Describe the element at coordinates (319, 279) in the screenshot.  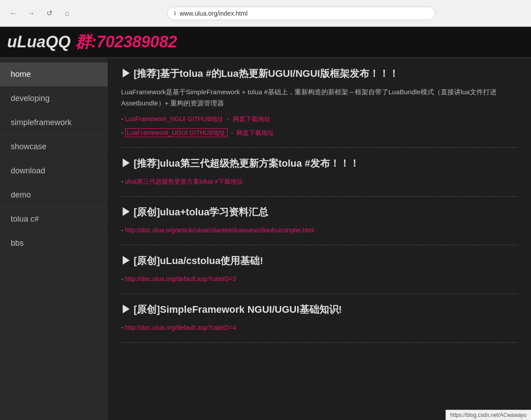
I see `article-4-link-1: - http://doc.ulua.org/default.asp?cateID…` at that location.